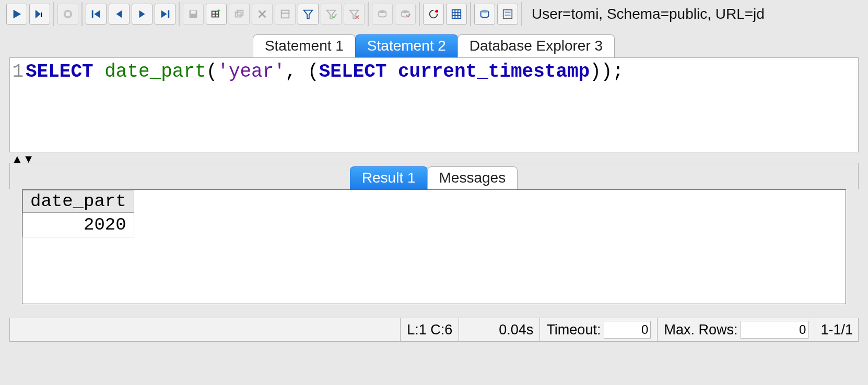 The height and width of the screenshot is (385, 868). I want to click on filter-button, so click(308, 14).